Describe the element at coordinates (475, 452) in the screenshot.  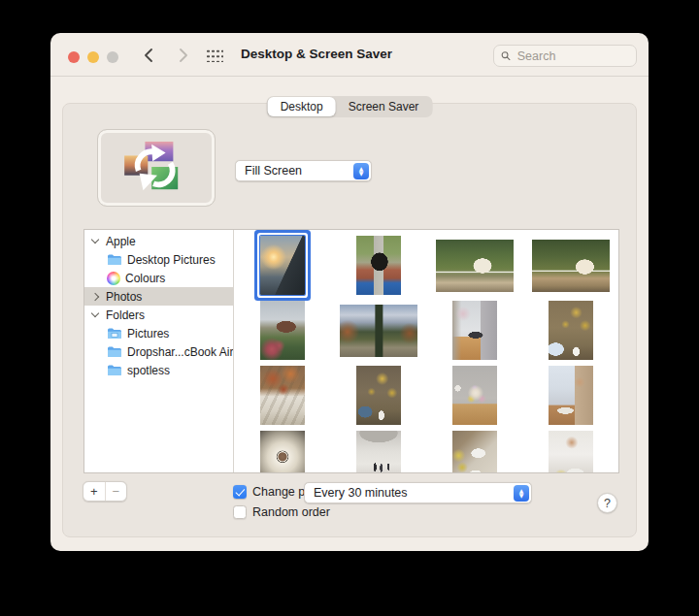
I see `photo-thumbnail-table-plates-dishes` at that location.